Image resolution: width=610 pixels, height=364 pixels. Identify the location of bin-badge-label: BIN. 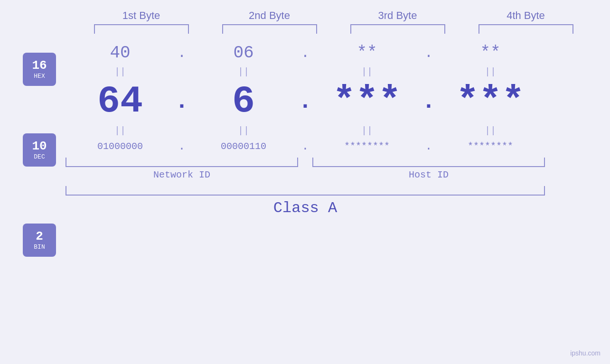
(39, 247).